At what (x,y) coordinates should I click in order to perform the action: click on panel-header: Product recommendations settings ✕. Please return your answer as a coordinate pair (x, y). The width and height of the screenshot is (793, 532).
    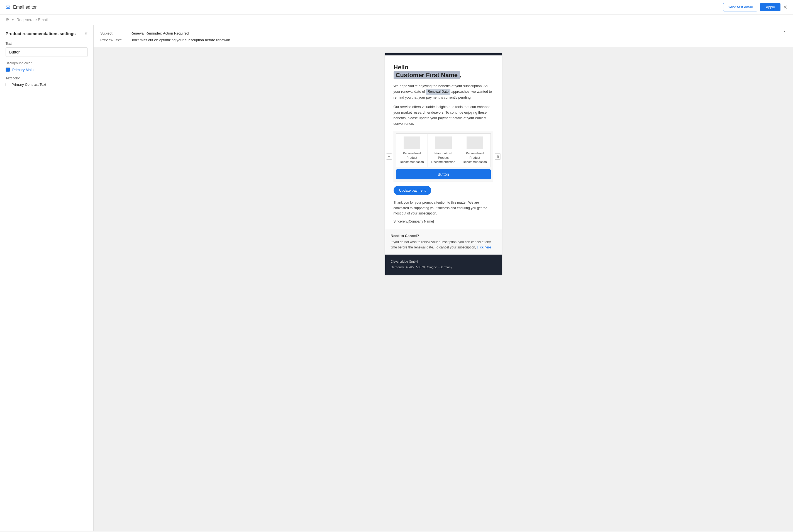
    Looking at the image, I should click on (47, 34).